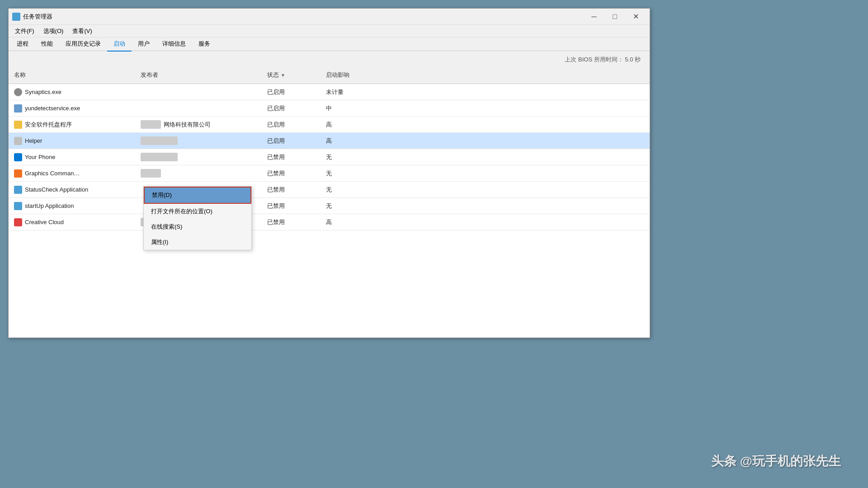 This screenshot has width=868, height=488. I want to click on yun-icon, so click(18, 108).